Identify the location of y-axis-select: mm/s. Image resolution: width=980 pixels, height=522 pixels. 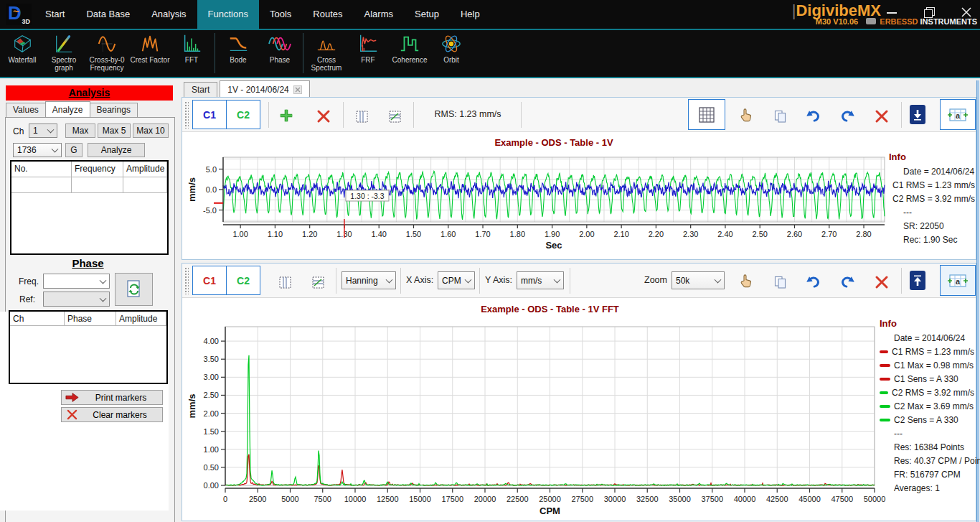
(540, 280).